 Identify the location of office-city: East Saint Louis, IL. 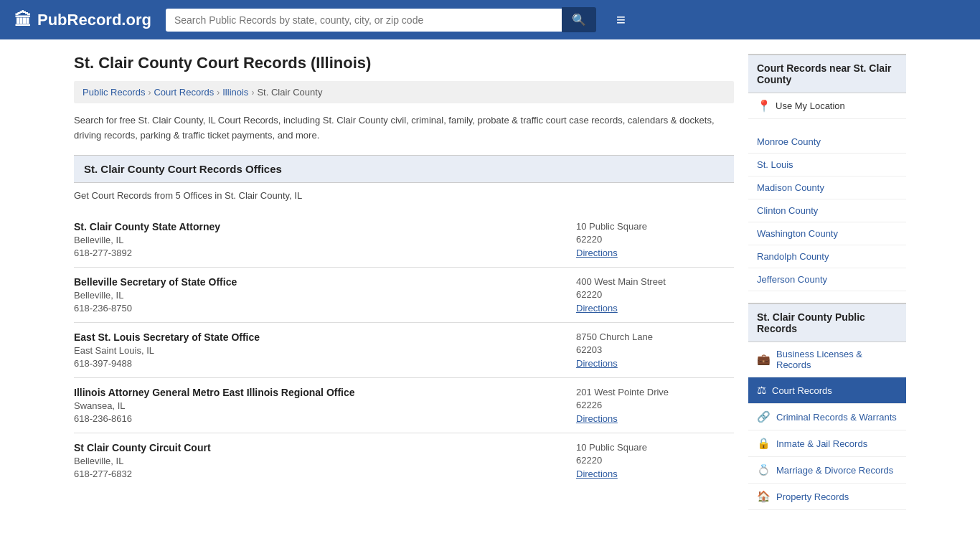
(325, 350).